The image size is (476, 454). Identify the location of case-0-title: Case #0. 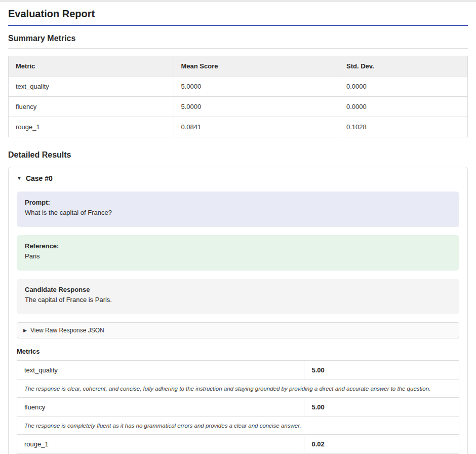
(39, 178).